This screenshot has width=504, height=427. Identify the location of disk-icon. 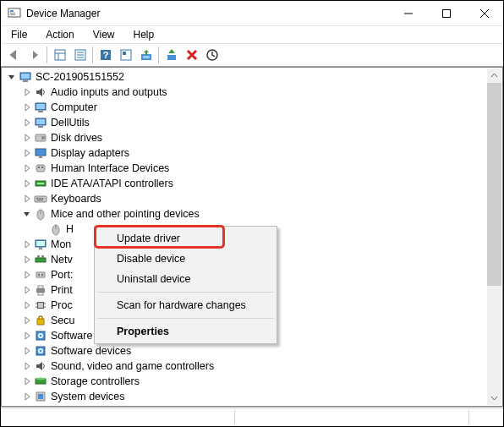
(41, 138).